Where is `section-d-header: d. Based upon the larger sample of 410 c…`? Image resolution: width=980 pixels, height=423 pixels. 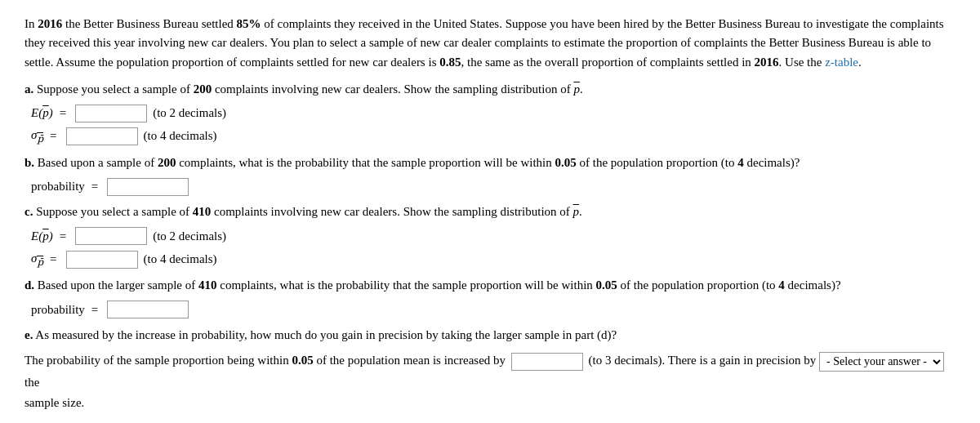 section-d-header: d. Based upon the larger sample of 410 c… is located at coordinates (490, 286).